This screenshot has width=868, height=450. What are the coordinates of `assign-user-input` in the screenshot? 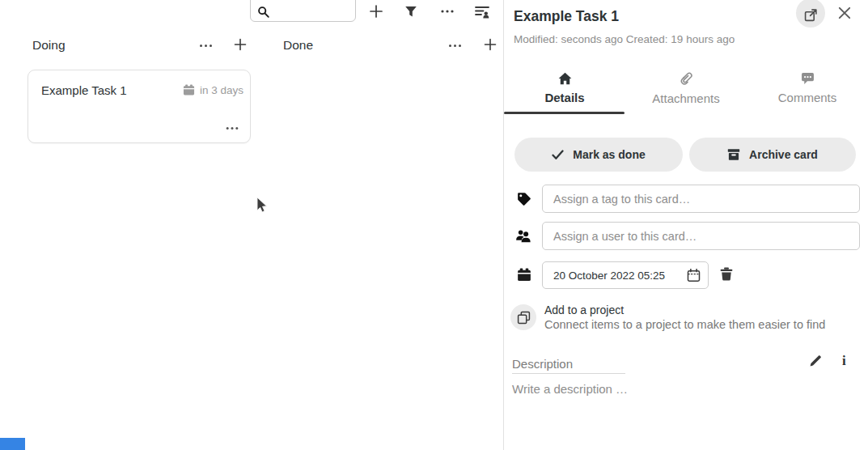 It's located at (701, 236).